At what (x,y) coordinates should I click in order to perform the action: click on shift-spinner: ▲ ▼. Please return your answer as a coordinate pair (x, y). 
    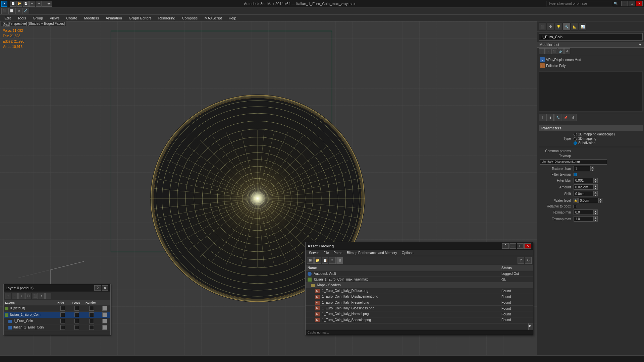
    Looking at the image, I should click on (586, 194).